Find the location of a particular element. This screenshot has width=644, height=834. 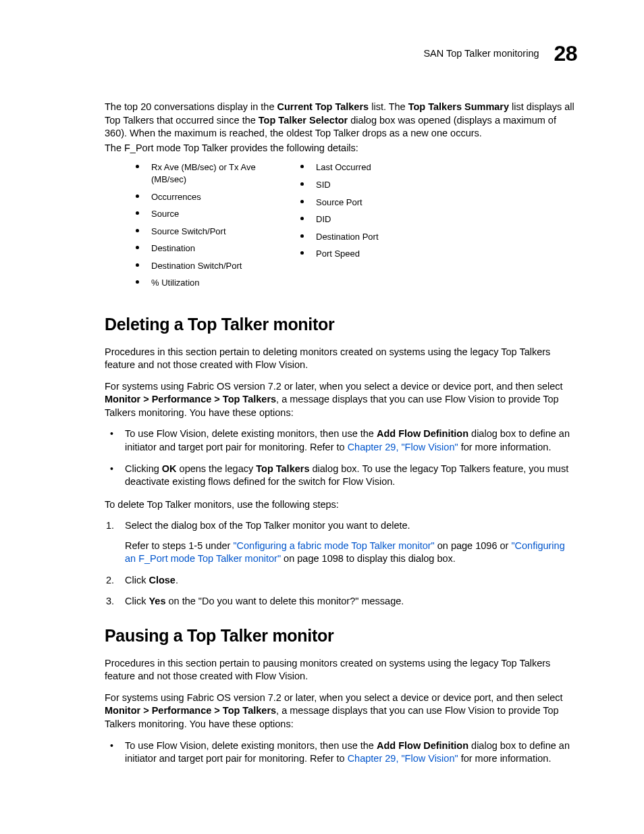

heading-pausing: Pausing a Top Talker monitor is located at coordinates (341, 636).